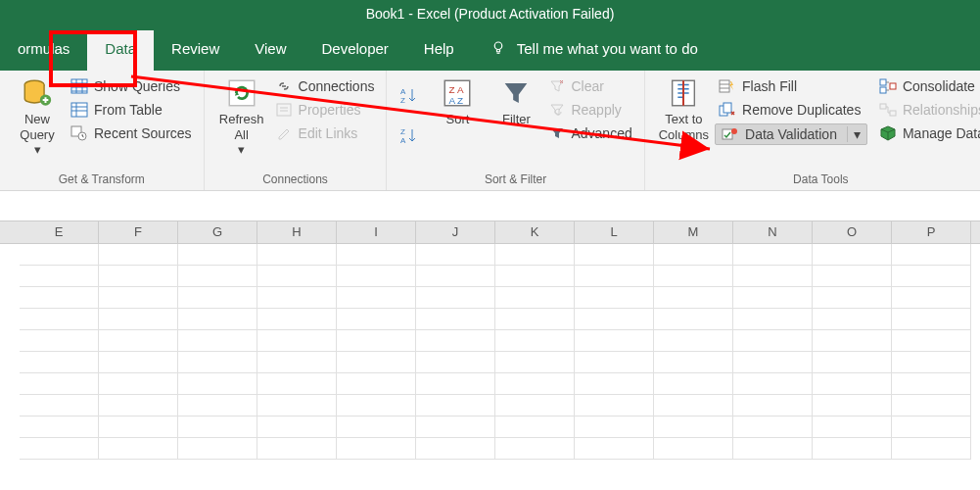 This screenshot has height=490, width=980. Describe the element at coordinates (590, 86) in the screenshot. I see `clear-filter-button: Clear` at that location.